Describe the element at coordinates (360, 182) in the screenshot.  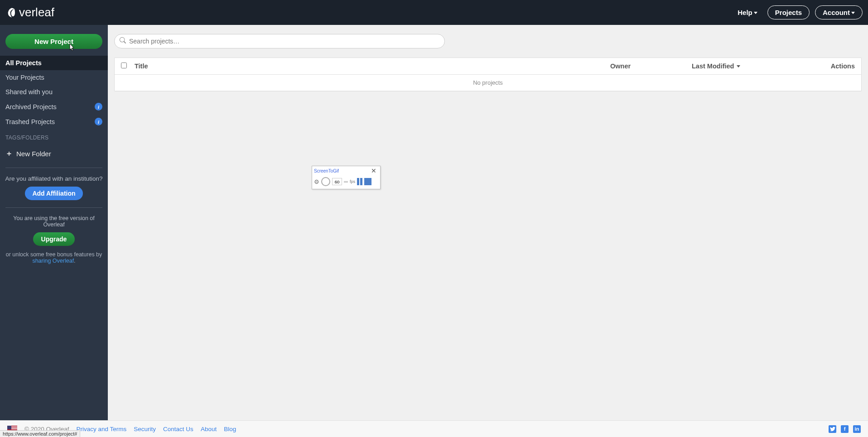
I see `pause-button` at that location.